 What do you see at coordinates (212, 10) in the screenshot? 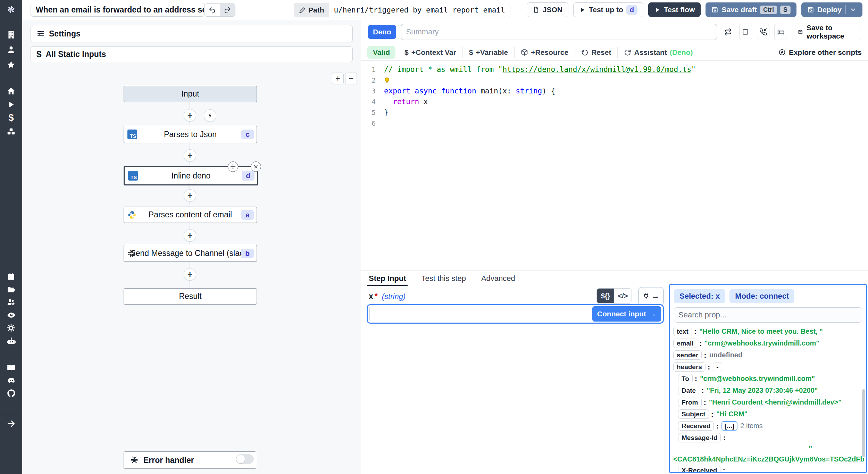
I see `undo-button` at bounding box center [212, 10].